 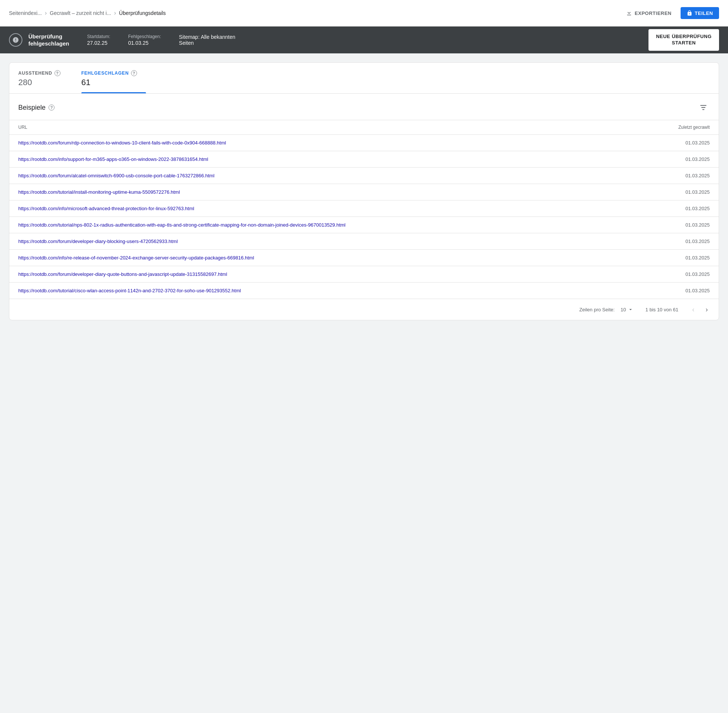 What do you see at coordinates (704, 13) in the screenshot?
I see `share-label: TEILEN` at bounding box center [704, 13].